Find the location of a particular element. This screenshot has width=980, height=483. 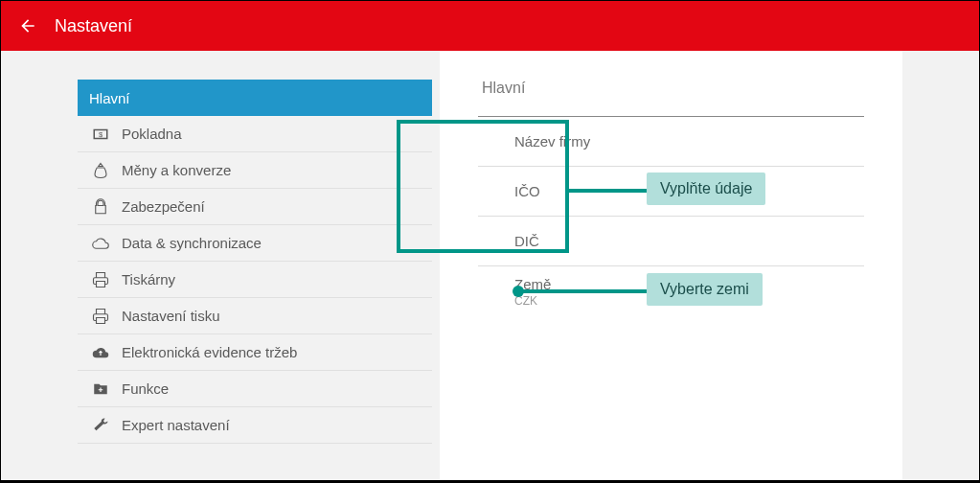

sidebar-item-expert: Expert nastavení is located at coordinates (255, 426).